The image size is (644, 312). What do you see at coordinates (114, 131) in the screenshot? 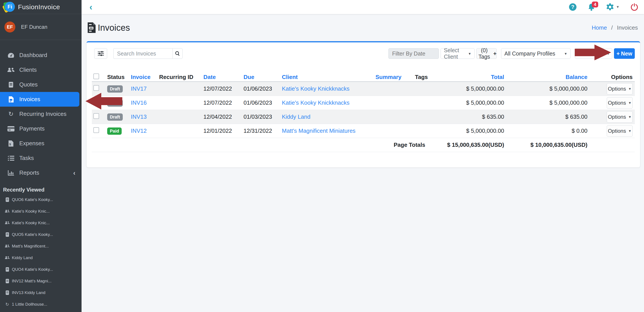
I see `status-badge: Paid` at bounding box center [114, 131].